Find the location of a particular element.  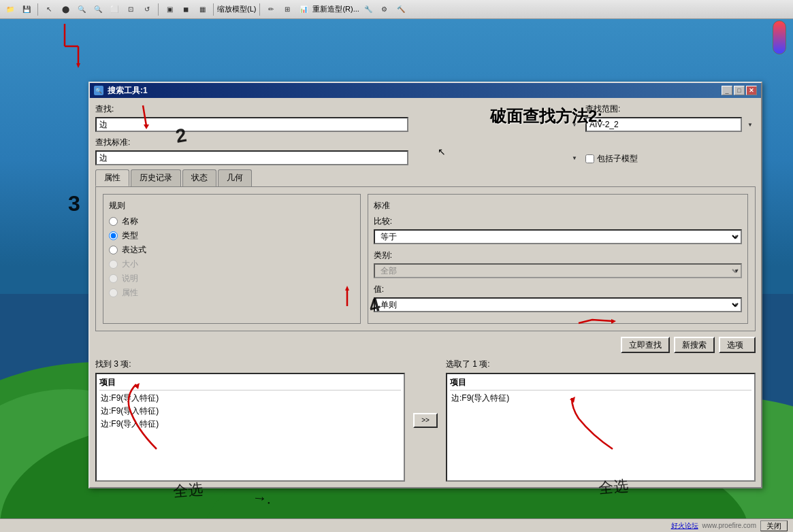

dialog-controls: _ □ ✕ is located at coordinates (739, 90).